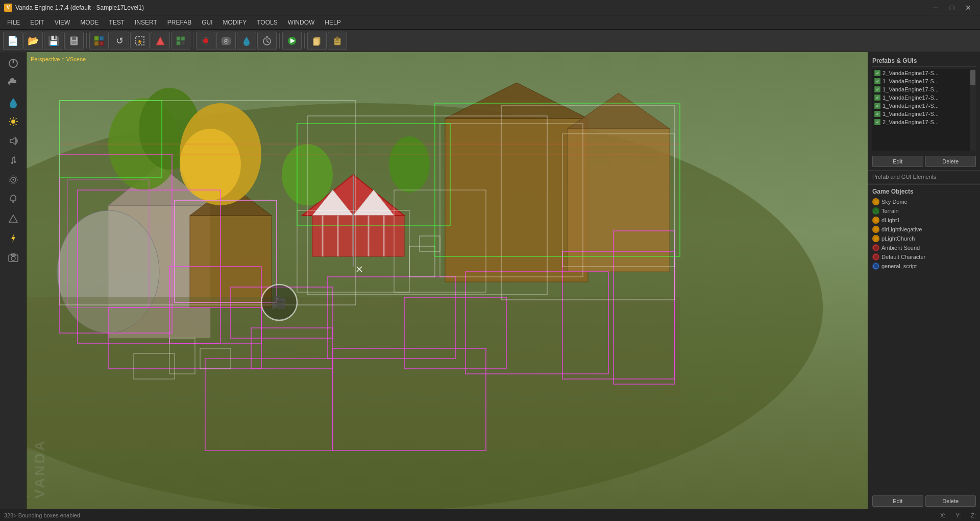  What do you see at coordinates (29, 493) in the screenshot?
I see `version-watermark: 1.7` at bounding box center [29, 493].